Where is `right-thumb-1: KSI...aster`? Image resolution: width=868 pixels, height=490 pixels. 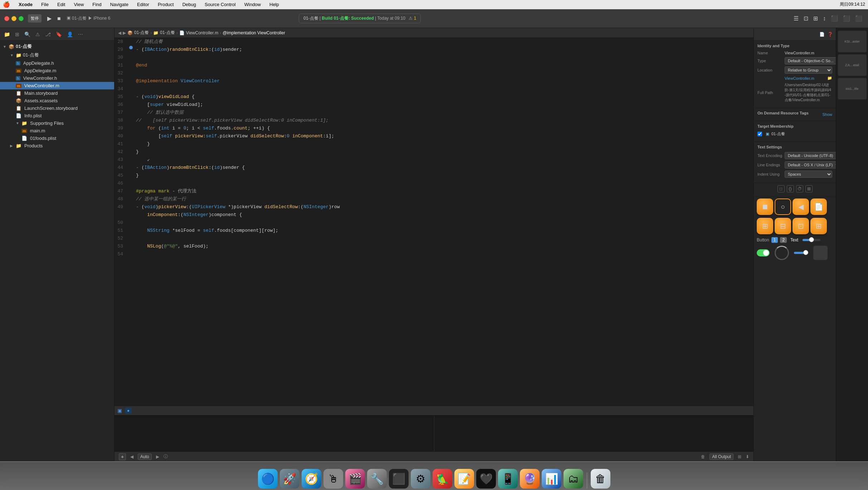
right-thumb-1: KSI...aster is located at coordinates (852, 41).